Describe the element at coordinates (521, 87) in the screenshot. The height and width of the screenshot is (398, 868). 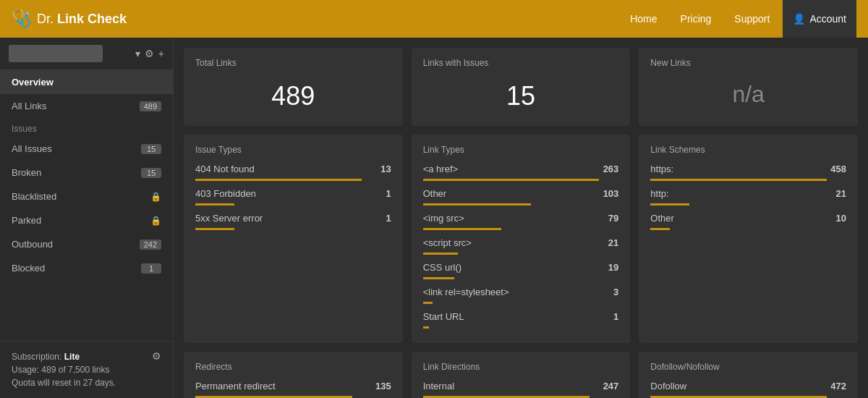
I see `links-with-issues-card: Links with Issues 15` at that location.